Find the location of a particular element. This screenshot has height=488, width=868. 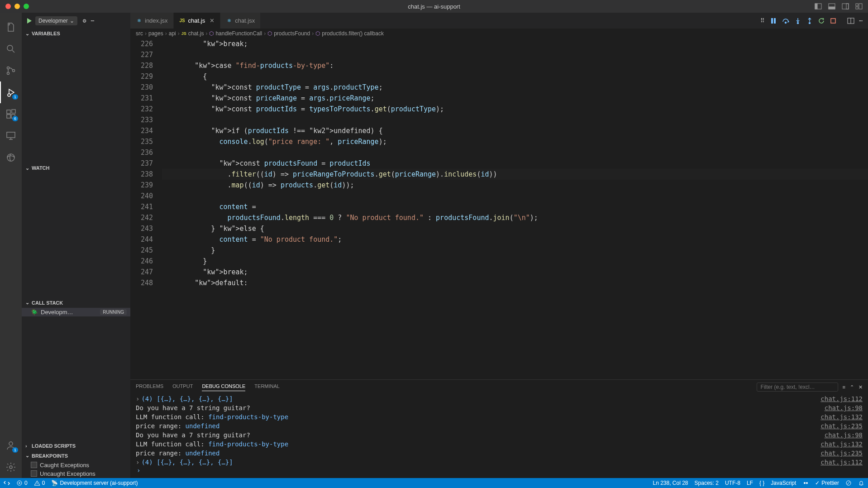

editor-tab: JSchat.js✕ is located at coordinates (197, 21).